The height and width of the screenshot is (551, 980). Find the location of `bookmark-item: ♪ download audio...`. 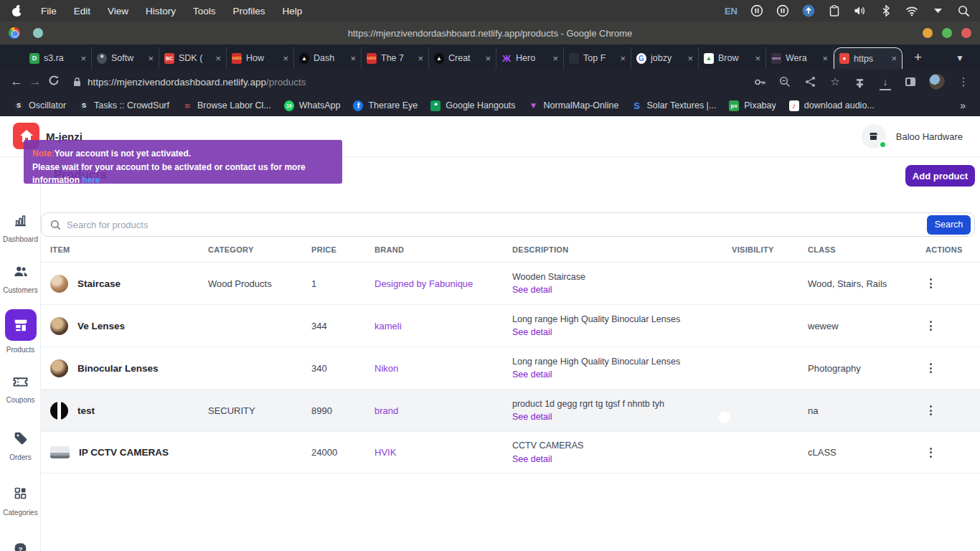

bookmark-item: ♪ download audio... is located at coordinates (832, 106).